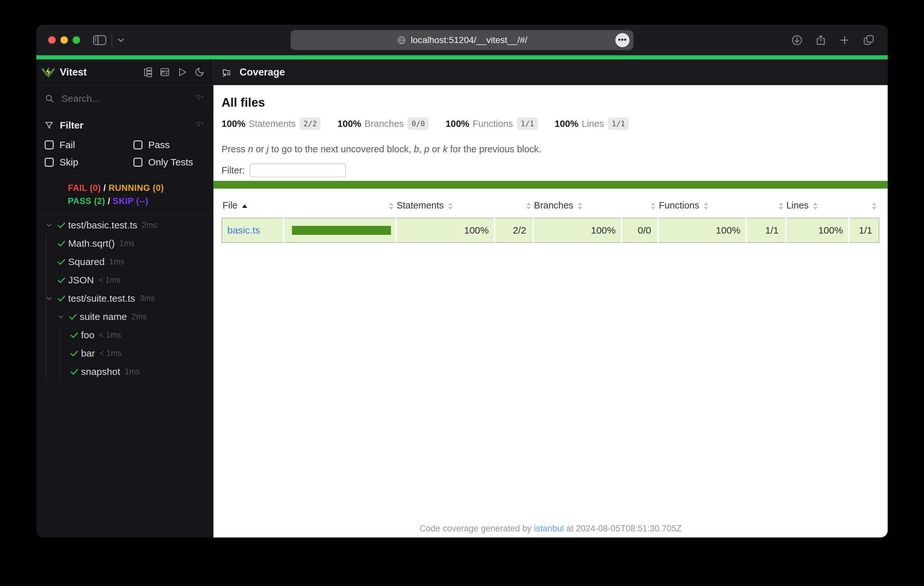  What do you see at coordinates (165, 72) in the screenshot?
I see `dashboard-icon` at bounding box center [165, 72].